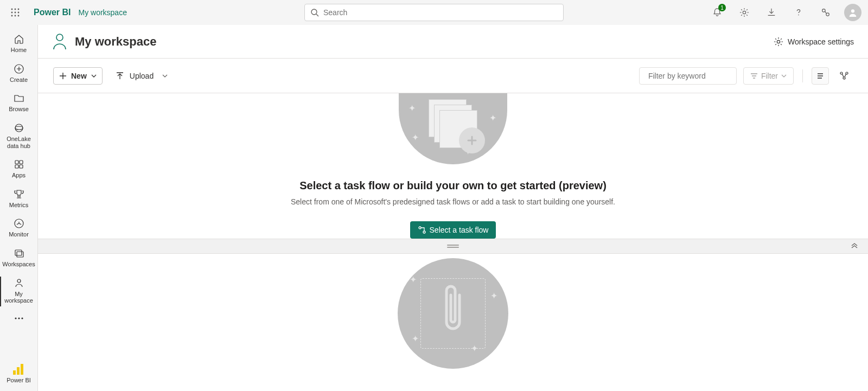  What do you see at coordinates (821, 42) in the screenshot?
I see `workspace-settings-label: Workspace settings` at bounding box center [821, 42].